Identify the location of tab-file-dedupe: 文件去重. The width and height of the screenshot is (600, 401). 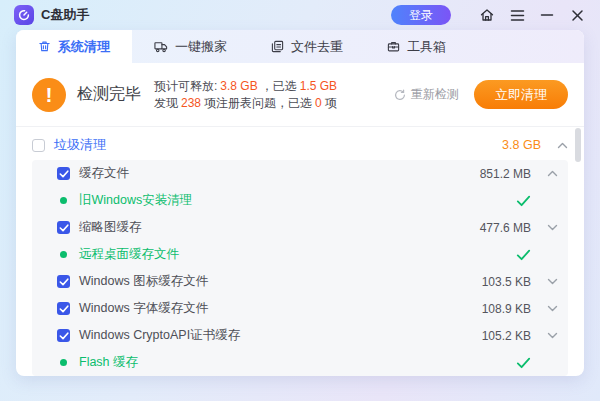
(307, 46).